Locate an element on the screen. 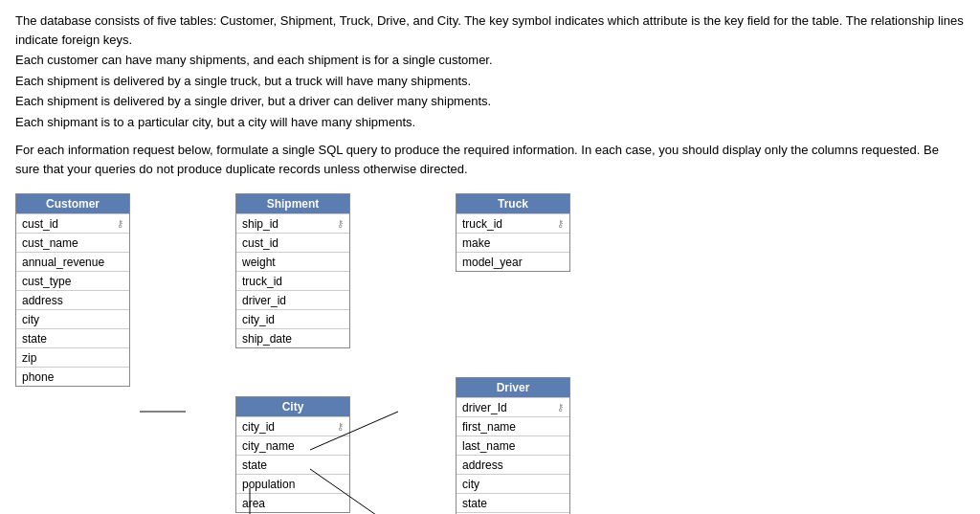 The image size is (980, 514). city-state: state is located at coordinates (293, 464).